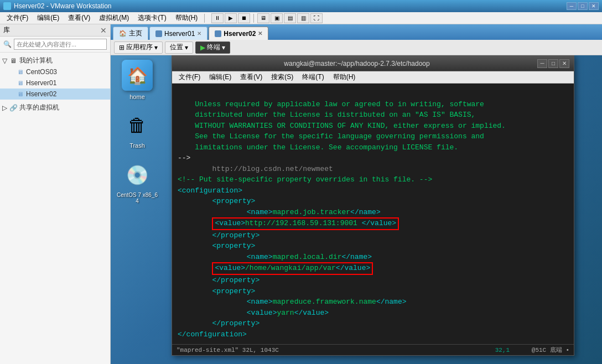 The width and height of the screenshot is (602, 364). What do you see at coordinates (594, 6) in the screenshot?
I see `close-button: ✕` at bounding box center [594, 6].